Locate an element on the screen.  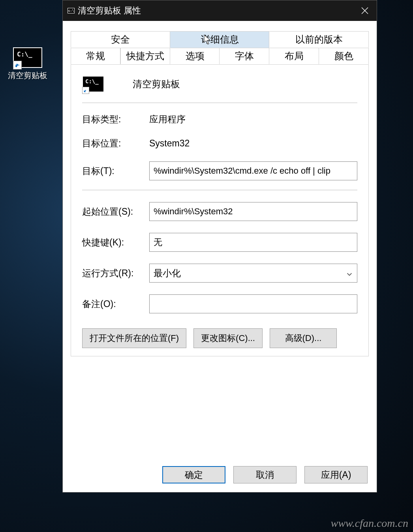
titlebar: c:\ 清空剪贴板 属性 is located at coordinates (220, 11).